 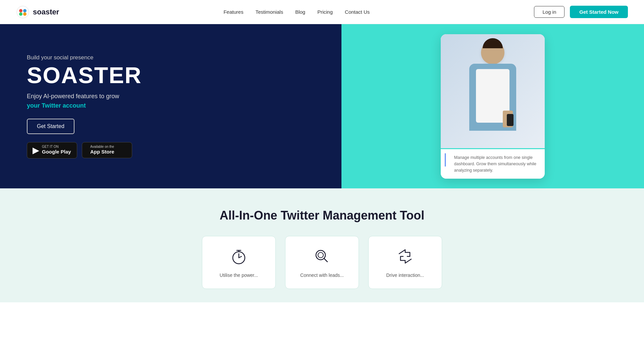 I want to click on store-buttons: ▶ GET IT ON Google Play Available on the…, so click(x=171, y=150).